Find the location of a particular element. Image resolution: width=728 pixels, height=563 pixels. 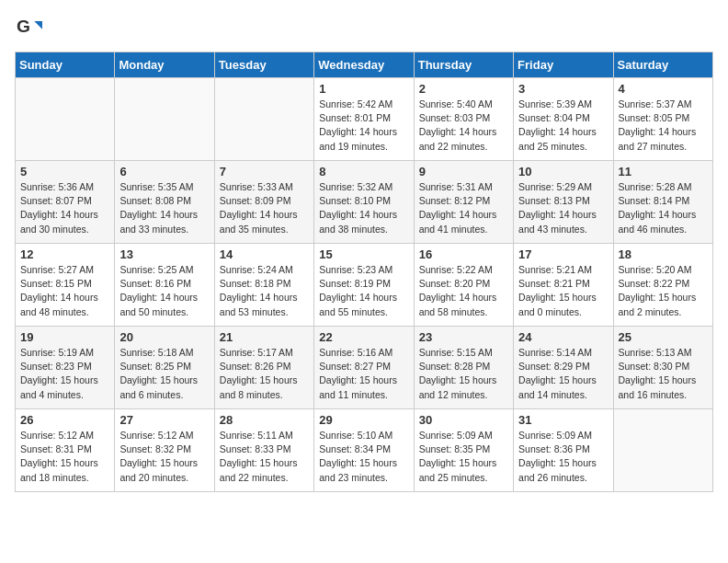

day-number: 29 is located at coordinates (364, 419).